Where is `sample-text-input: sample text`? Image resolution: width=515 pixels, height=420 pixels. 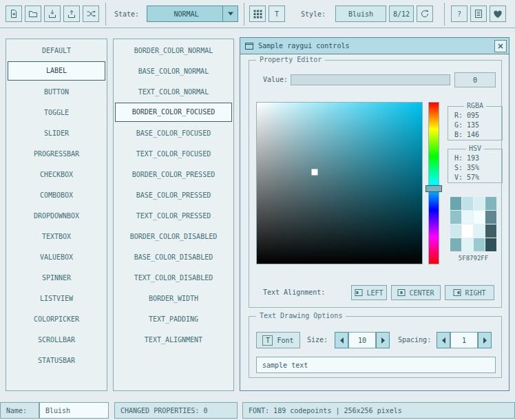
sample-text-input: sample text is located at coordinates (376, 365).